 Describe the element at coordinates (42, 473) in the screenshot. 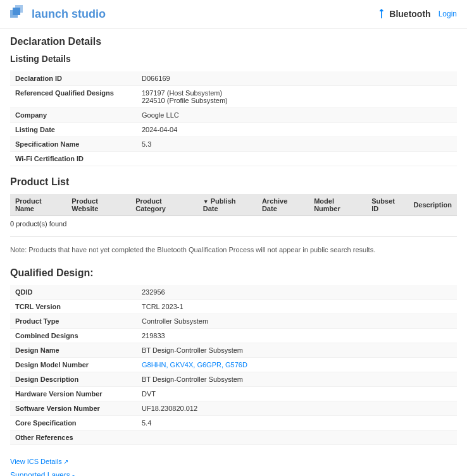

I see `supported-layers-link: Supported Layers -` at that location.